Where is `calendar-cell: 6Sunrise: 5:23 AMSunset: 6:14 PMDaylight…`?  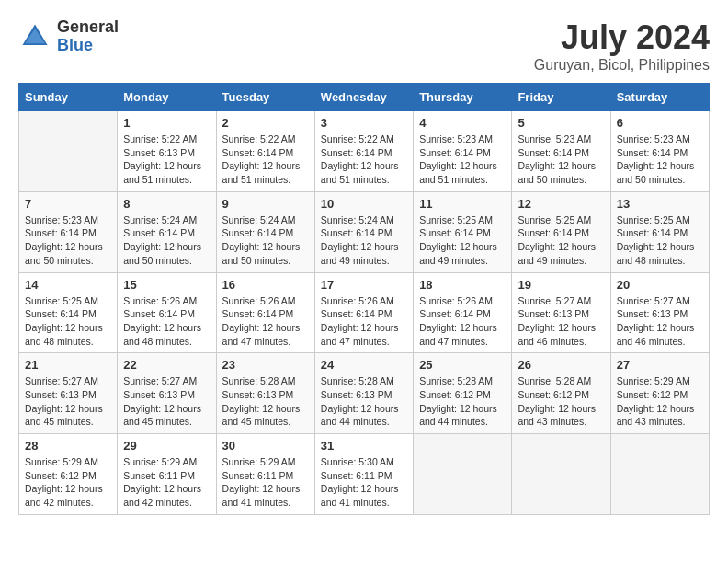 calendar-cell: 6Sunrise: 5:23 AMSunset: 6:14 PMDaylight… is located at coordinates (660, 152).